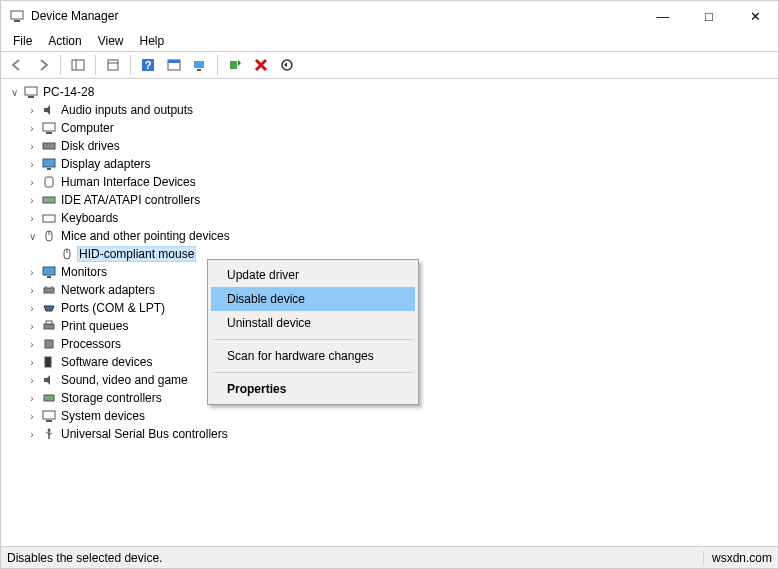 Image resolution: width=779 pixels, height=569 pixels. What do you see at coordinates (127, 110) in the screenshot?
I see `tree-item-label: Audio inputs and outputs` at bounding box center [127, 110].